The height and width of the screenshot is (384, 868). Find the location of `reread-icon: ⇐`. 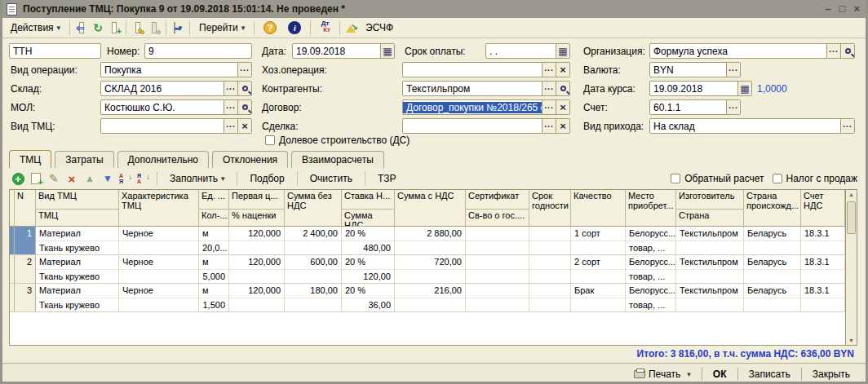

reread-icon: ⇐ is located at coordinates (82, 28).